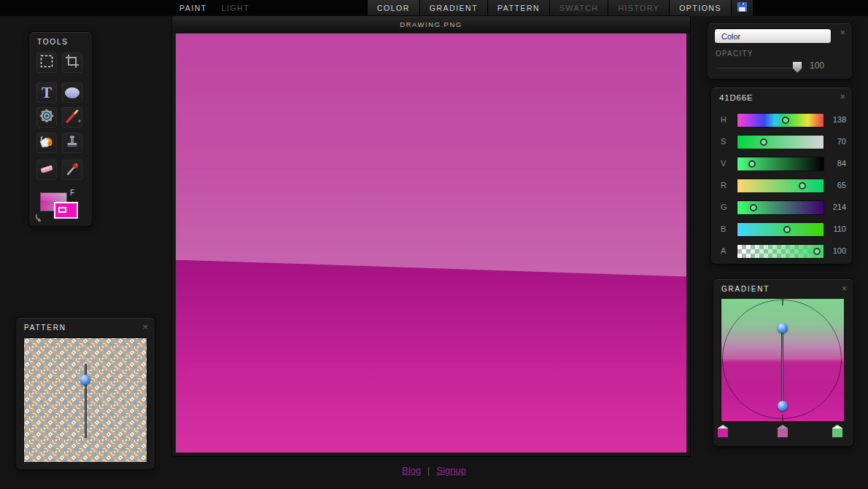 This screenshot has width=868, height=489. I want to click on swap-colors-icon, so click(40, 219).